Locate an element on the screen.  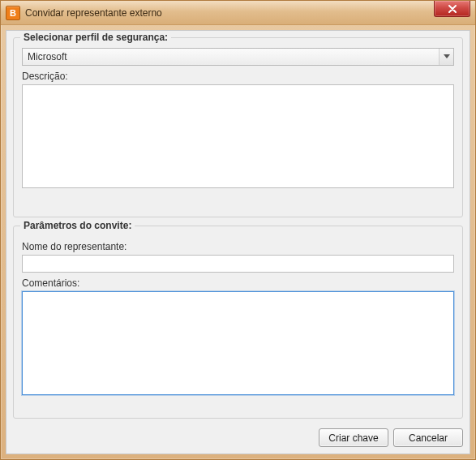
close-button is located at coordinates (452, 9).